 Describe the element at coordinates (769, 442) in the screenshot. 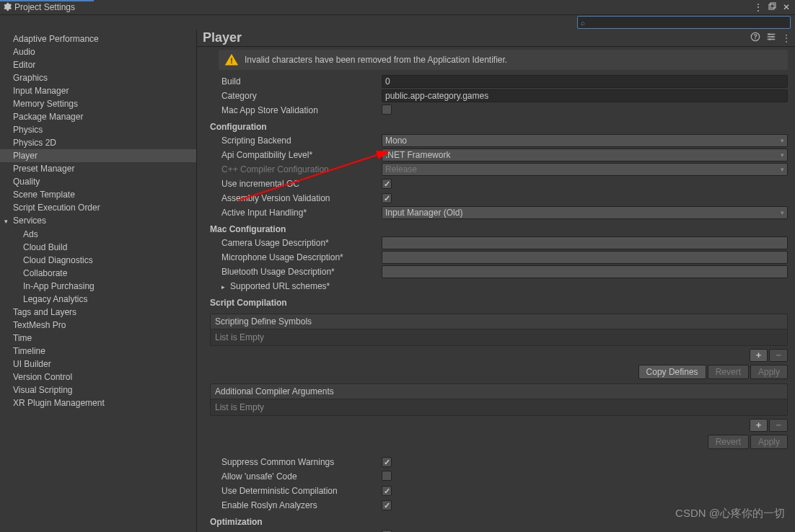

I see `apply-args-button: Apply` at that location.